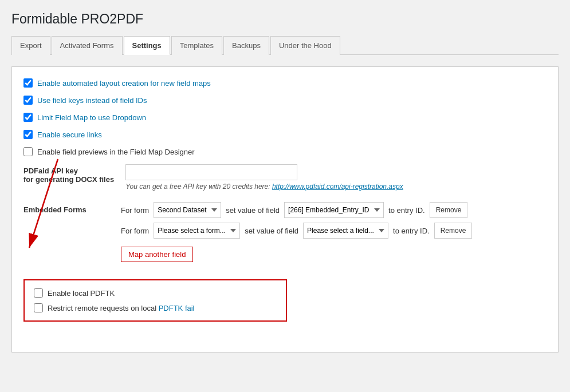 The height and width of the screenshot is (392, 570). What do you see at coordinates (197, 46) in the screenshot?
I see `tab-templates: Templates` at bounding box center [197, 46].